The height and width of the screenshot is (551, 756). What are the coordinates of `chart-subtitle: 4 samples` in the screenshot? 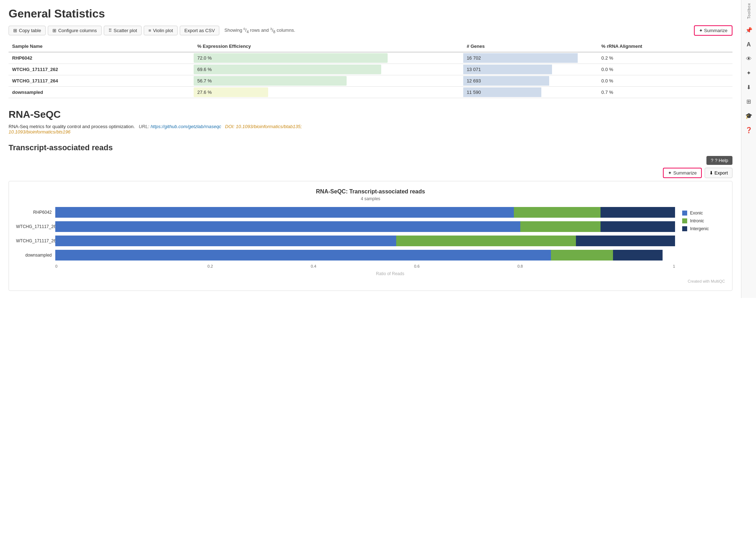 It's located at (371, 199).